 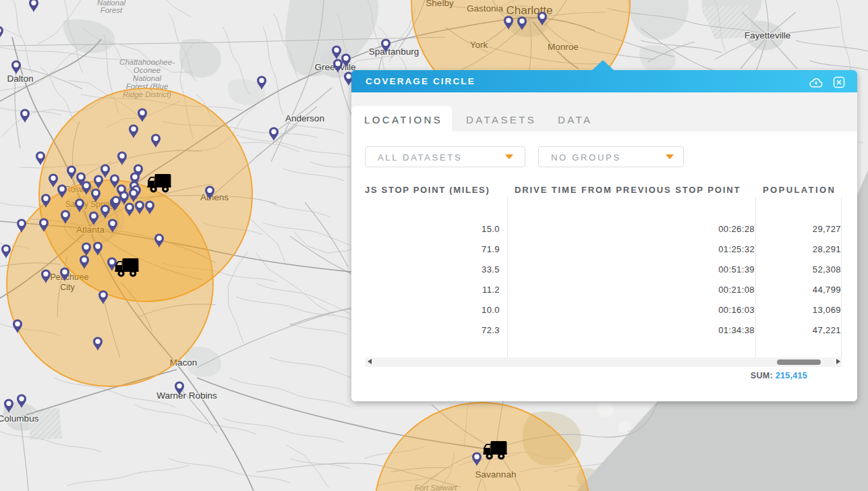 I want to click on svg-text: Columbus, so click(x=20, y=418).